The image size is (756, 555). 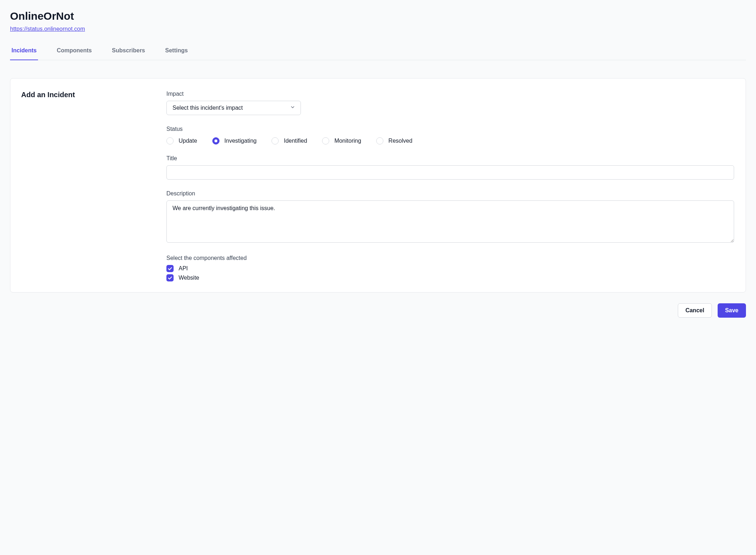 What do you see at coordinates (128, 54) in the screenshot?
I see `tab-subscribers: Subscribers` at bounding box center [128, 54].